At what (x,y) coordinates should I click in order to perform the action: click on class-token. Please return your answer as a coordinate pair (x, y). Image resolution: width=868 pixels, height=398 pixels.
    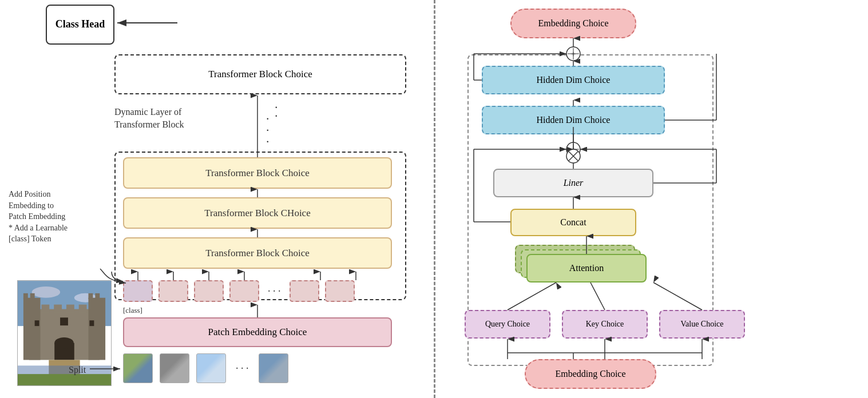
    Looking at the image, I should click on (138, 291).